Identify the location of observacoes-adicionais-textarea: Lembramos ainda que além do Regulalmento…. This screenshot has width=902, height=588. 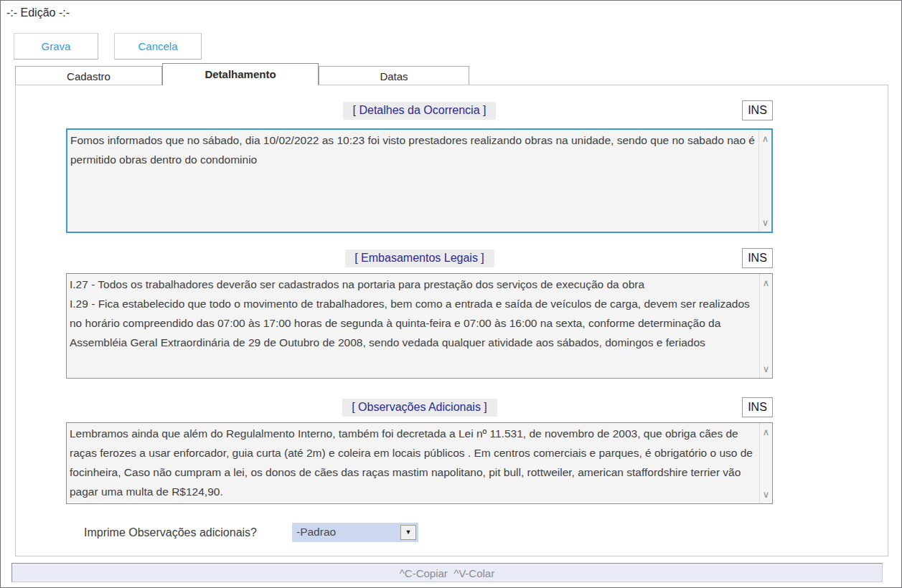
(419, 463).